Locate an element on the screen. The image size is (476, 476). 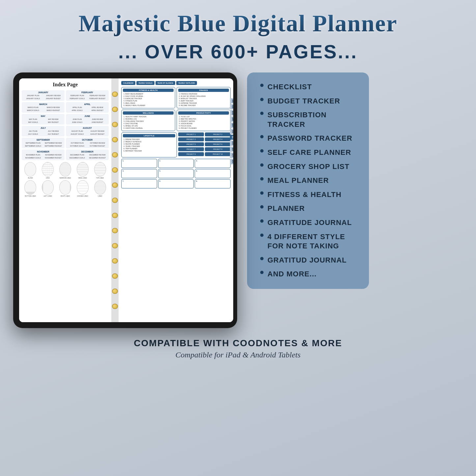
note-style-blank: BLANK is located at coordinates (30, 171).